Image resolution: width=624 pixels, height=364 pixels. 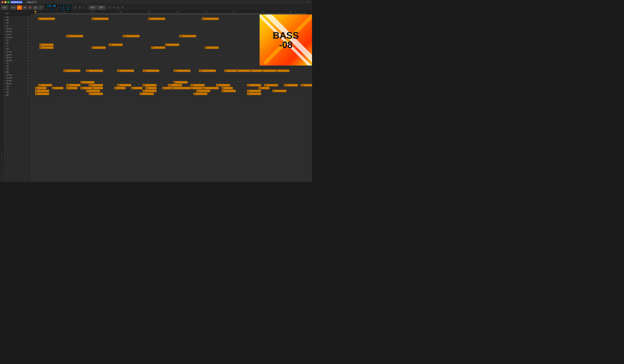 I want to click on note-ds1-4: D#1, so click(x=124, y=85).